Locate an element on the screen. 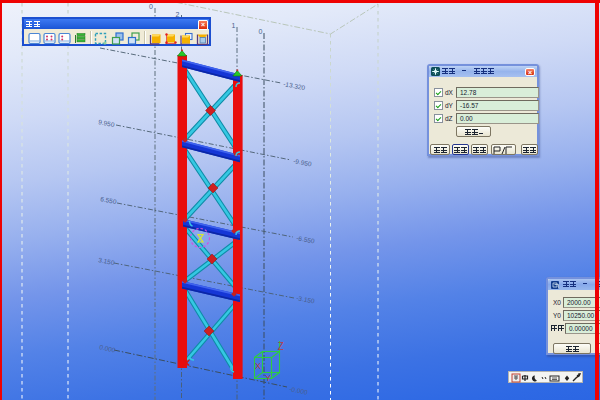 The image size is (600, 400). svg-text: -0.000 is located at coordinates (299, 390).